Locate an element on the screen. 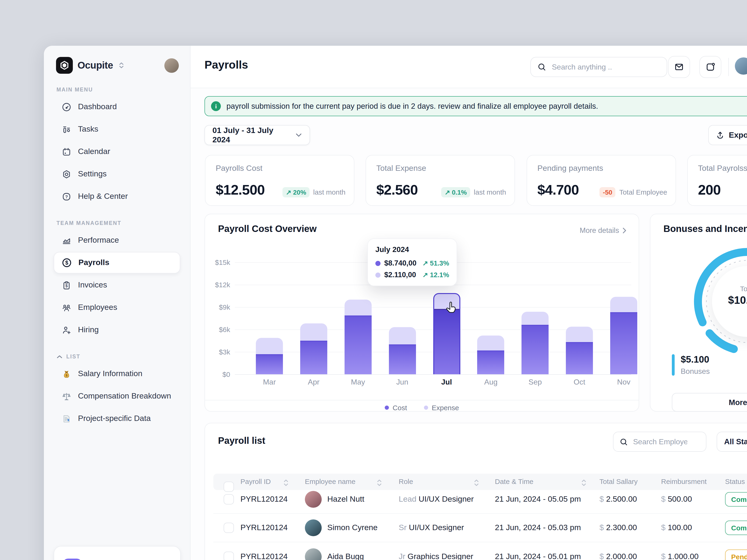 The image size is (747, 560). sidebar-item-hiring: Hiring is located at coordinates (117, 330).